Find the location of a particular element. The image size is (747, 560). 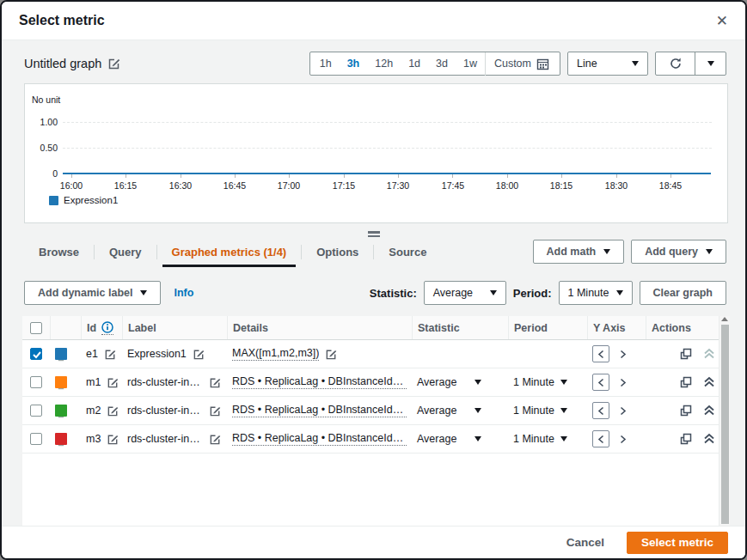

header-details: Details is located at coordinates (320, 328).